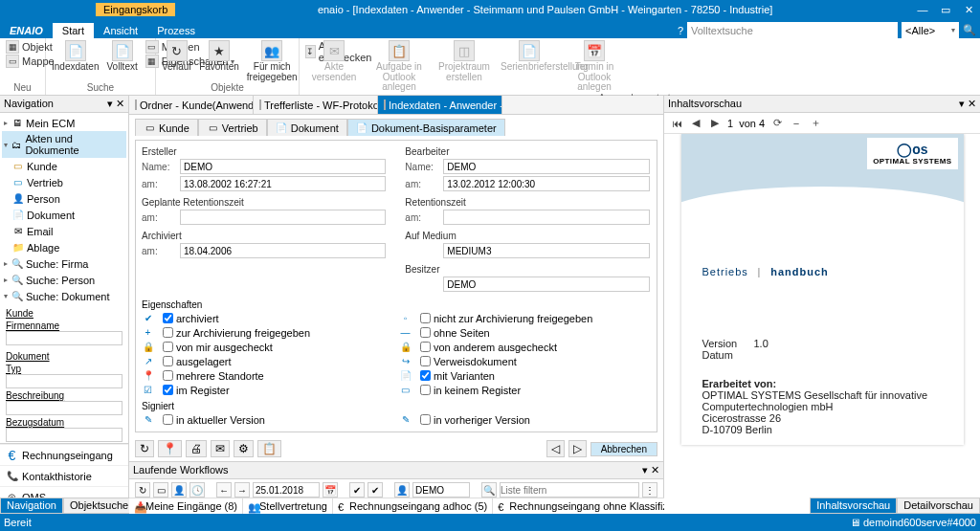  Describe the element at coordinates (76, 56) in the screenshot. I see `indexdaten-button: 📄Indexdaten` at that location.